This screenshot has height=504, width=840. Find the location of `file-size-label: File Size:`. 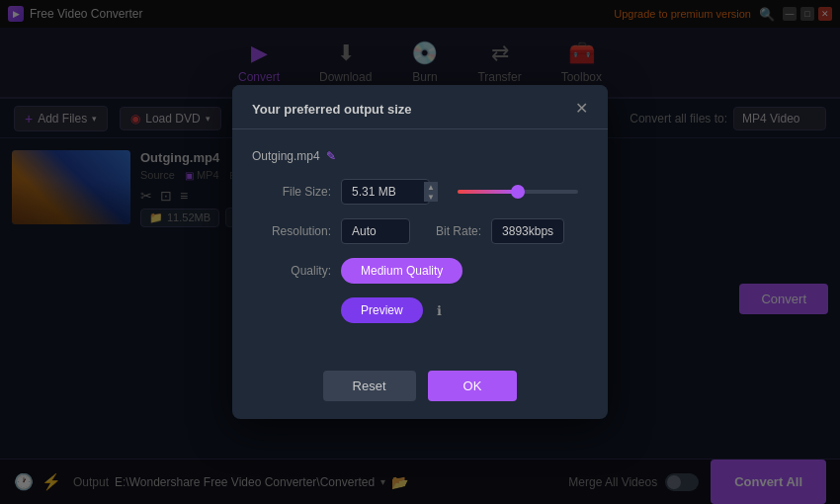

file-size-label: File Size: is located at coordinates (292, 192).